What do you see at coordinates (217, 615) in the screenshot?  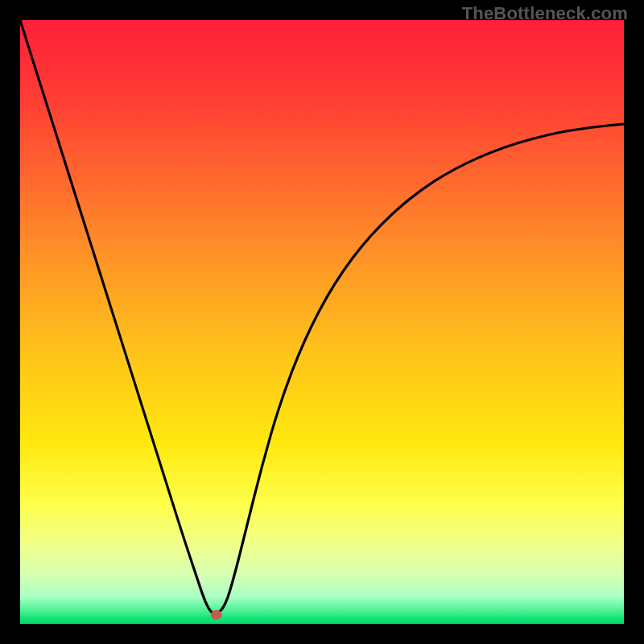 I see `optimal-marker` at bounding box center [217, 615].